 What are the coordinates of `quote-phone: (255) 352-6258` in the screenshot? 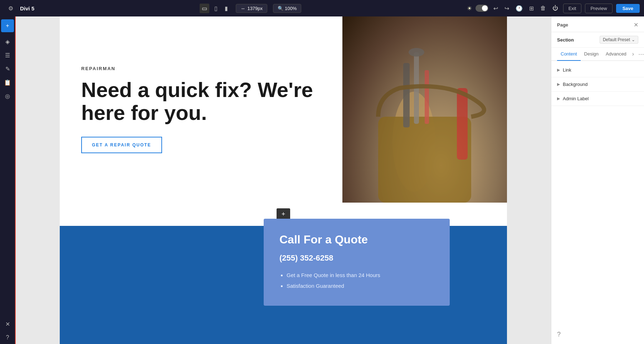 It's located at (357, 258).